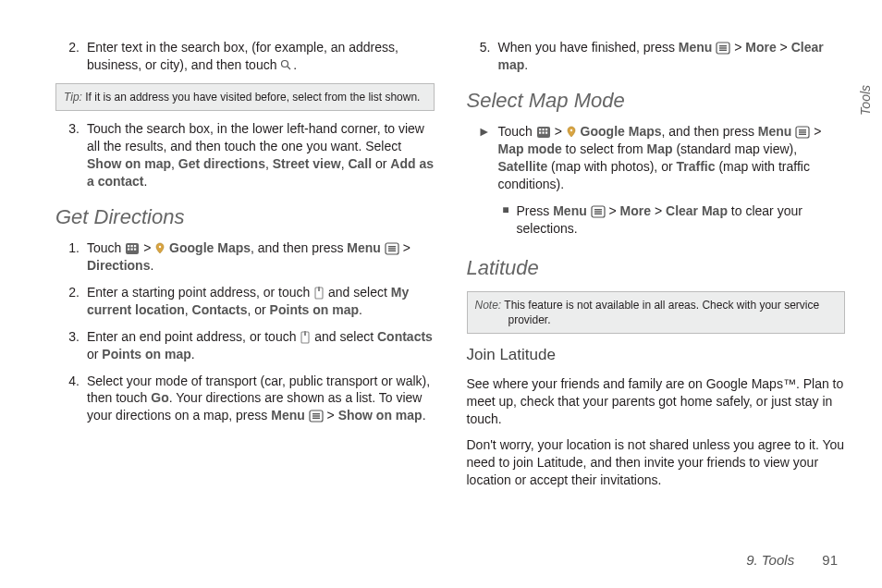 The height and width of the screenshot is (588, 882). Describe the element at coordinates (245, 346) in the screenshot. I see `list-item: 3. Enter an end point address, or touch …` at that location.